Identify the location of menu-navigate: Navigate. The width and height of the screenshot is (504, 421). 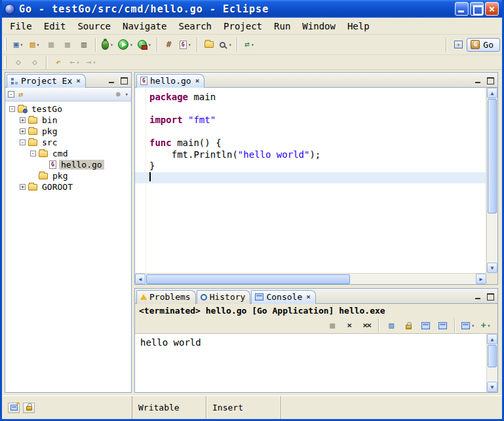
(144, 26).